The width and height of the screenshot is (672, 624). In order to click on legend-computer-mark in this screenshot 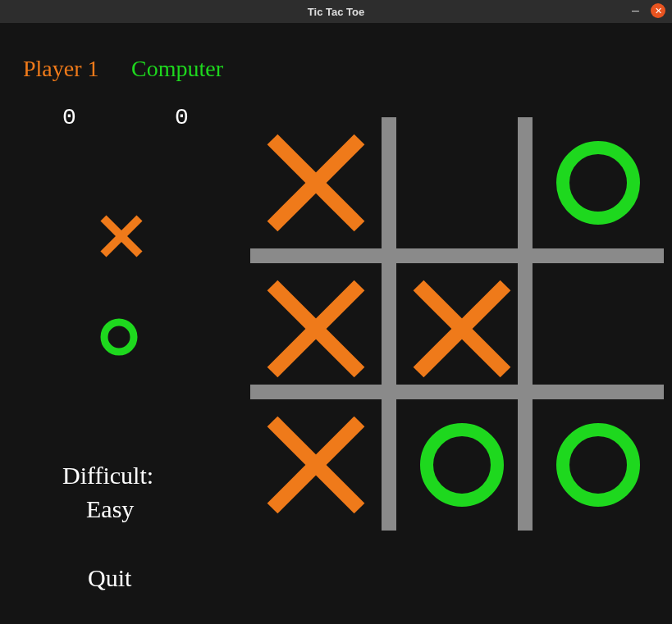, I will do `click(119, 339)`.